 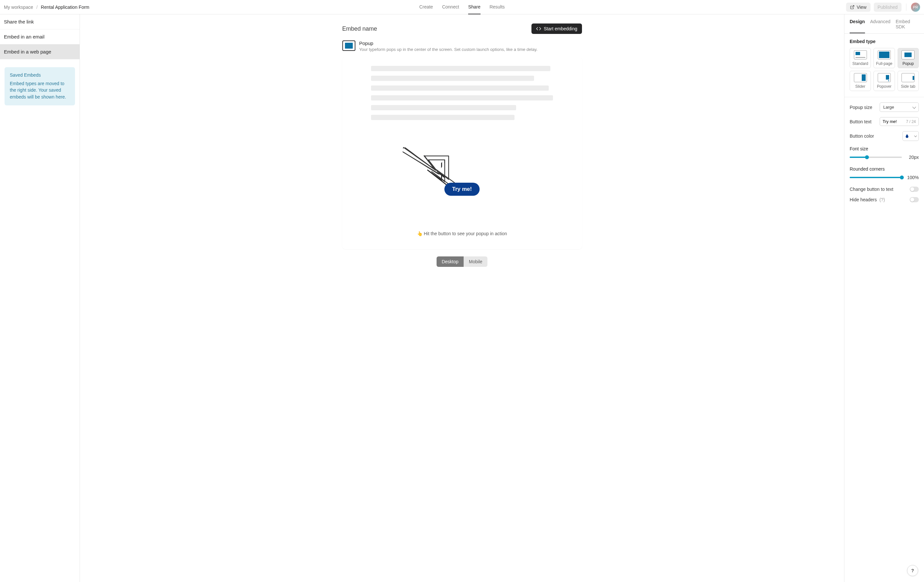 I want to click on saved-embeds-box: Saved Embeds Embed types are moved to th…, so click(x=40, y=86).